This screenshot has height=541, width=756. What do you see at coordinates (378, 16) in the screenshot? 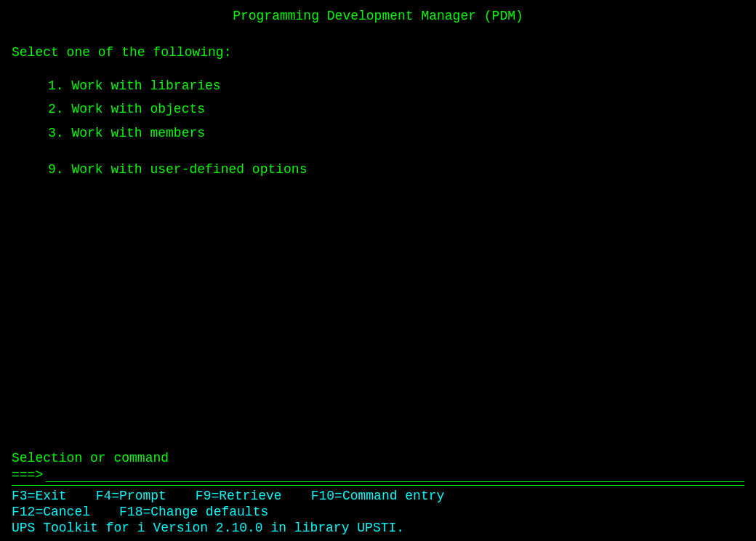
I see `title-text: Programming Development Manager (PDM)` at bounding box center [378, 16].